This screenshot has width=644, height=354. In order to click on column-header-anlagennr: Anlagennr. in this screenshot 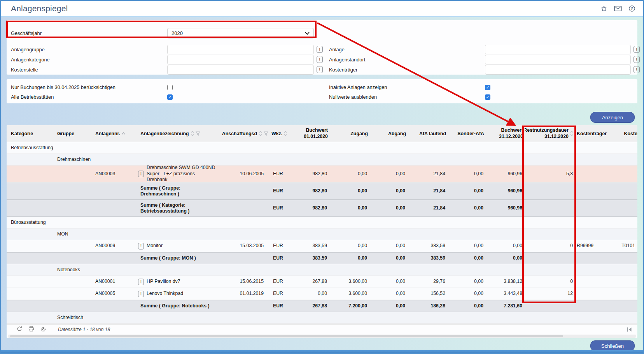, I will do `click(113, 134)`.